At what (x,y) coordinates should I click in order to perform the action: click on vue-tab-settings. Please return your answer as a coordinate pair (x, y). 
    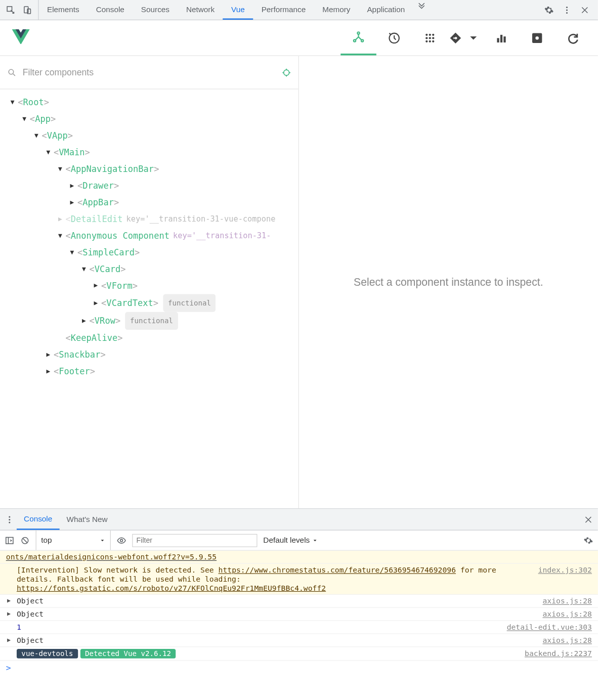
    Looking at the image, I should click on (537, 37).